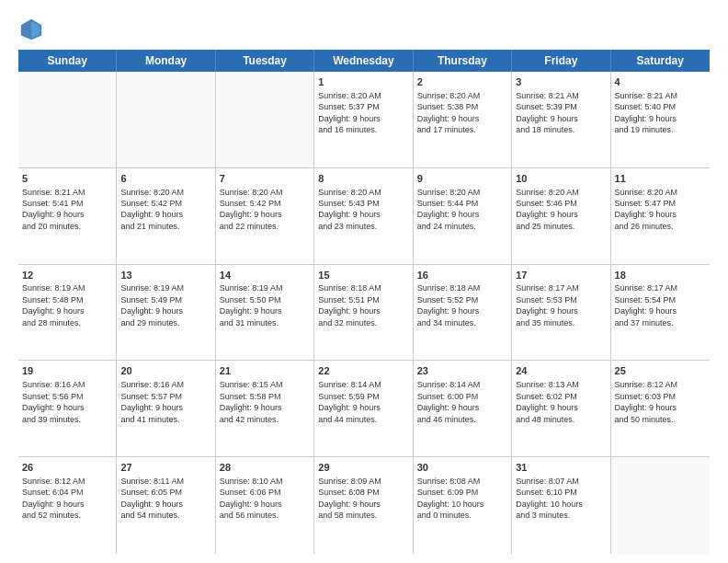  What do you see at coordinates (463, 120) in the screenshot?
I see `calendar-cell: 2Sunrise: 8:20 AM Sunset: 5:38 PM Daylig…` at bounding box center [463, 120].